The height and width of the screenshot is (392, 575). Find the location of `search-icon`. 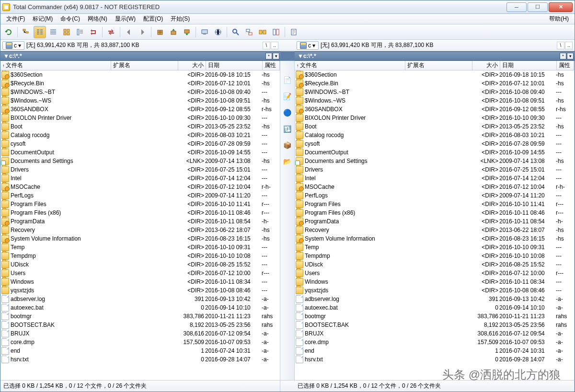

search-icon is located at coordinates (236, 32).